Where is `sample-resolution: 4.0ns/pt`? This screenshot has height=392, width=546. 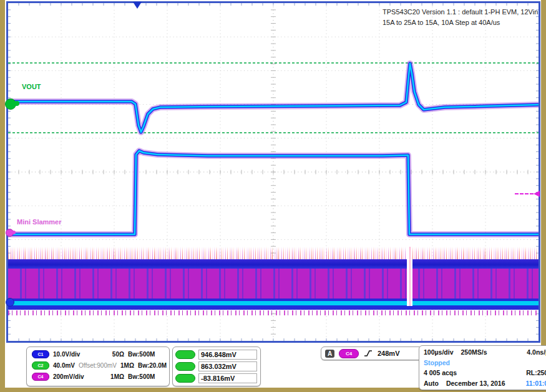
sample-resolution: 4.0ns/pt is located at coordinates (537, 352).